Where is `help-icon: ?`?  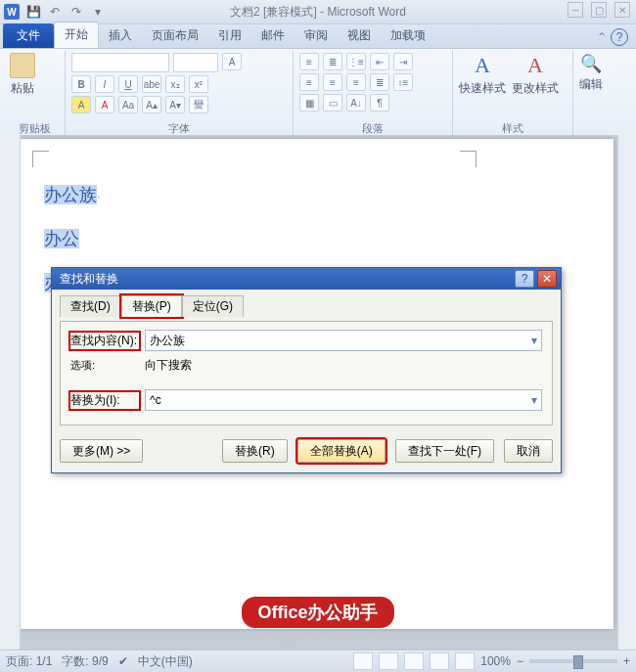
help-icon: ? is located at coordinates (619, 37).